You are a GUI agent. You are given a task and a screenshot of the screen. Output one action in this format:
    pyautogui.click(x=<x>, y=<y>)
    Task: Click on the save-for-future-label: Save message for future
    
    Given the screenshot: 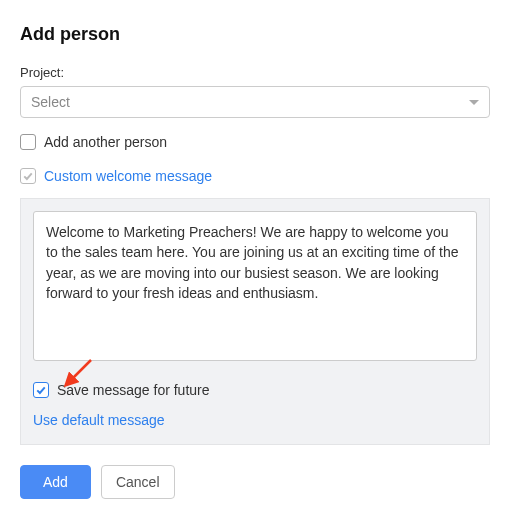 What is the action you would take?
    pyautogui.click(x=134, y=390)
    